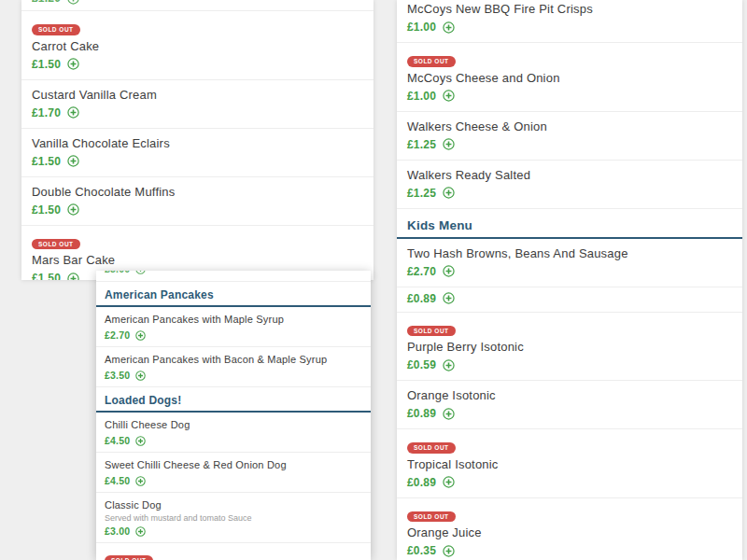  Describe the element at coordinates (233, 426) in the screenshot. I see `item-name: Chilli Cheese Dog` at that location.